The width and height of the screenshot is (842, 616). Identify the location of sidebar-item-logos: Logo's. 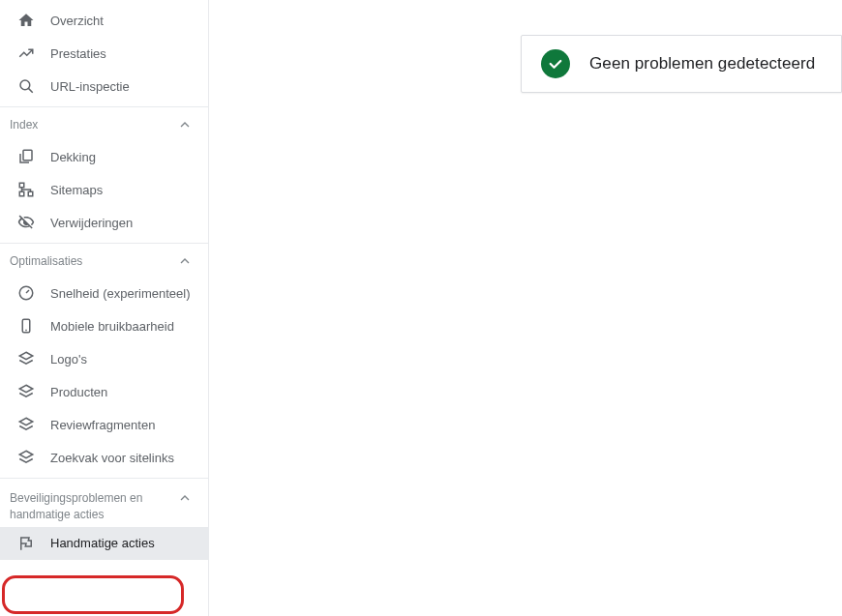
(105, 359).